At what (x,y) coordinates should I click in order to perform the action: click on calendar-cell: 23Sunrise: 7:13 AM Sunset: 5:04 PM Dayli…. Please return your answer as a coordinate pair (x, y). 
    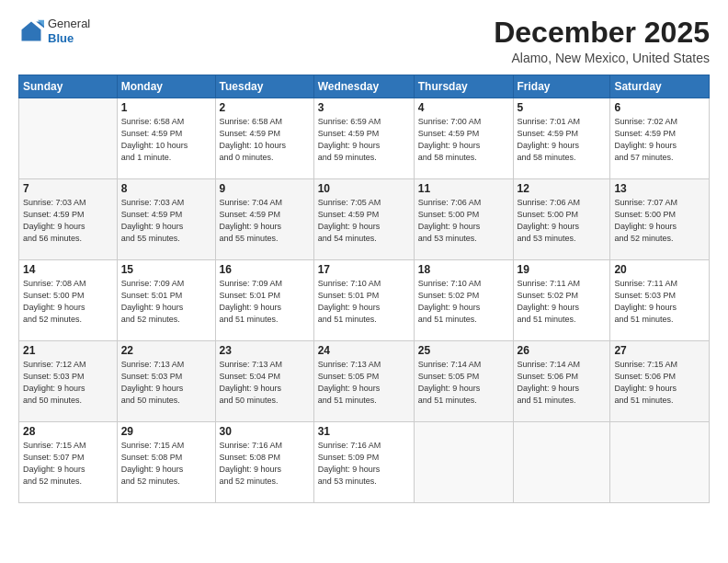
    Looking at the image, I should click on (265, 382).